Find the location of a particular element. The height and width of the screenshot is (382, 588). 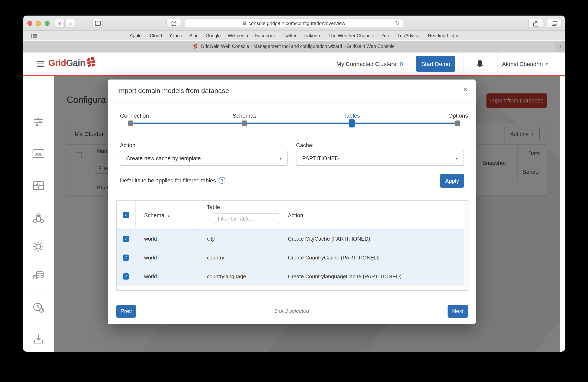

help-icon: ? is located at coordinates (222, 180).